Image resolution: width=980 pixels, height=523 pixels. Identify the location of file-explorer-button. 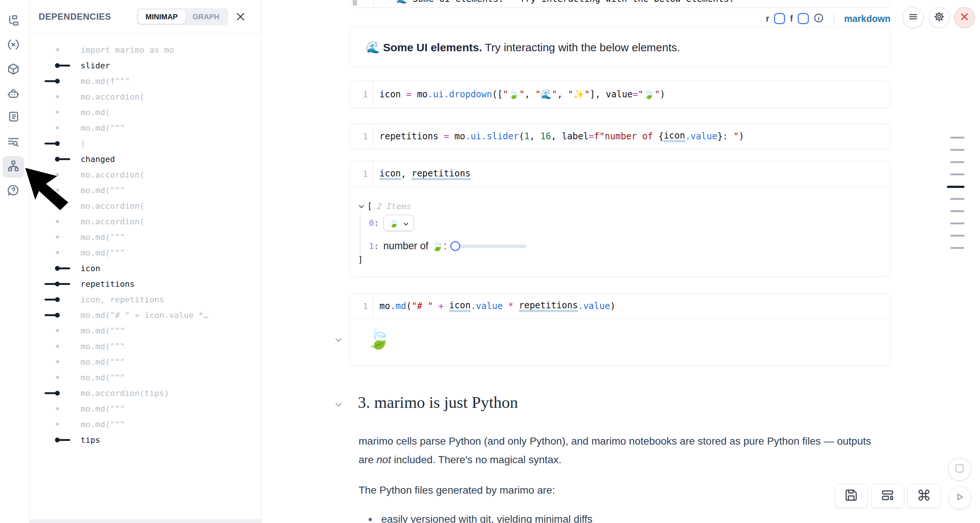
(13, 21).